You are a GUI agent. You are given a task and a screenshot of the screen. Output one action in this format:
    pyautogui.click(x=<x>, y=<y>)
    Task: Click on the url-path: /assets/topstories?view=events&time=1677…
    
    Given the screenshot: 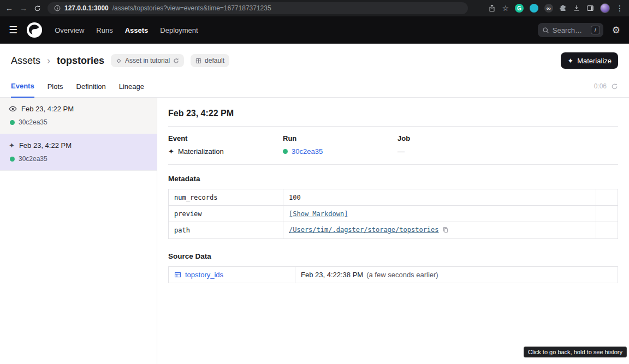 What is the action you would take?
    pyautogui.click(x=192, y=8)
    